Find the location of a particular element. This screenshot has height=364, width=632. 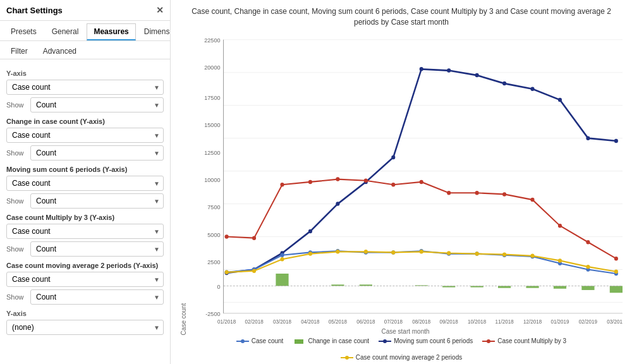

show-4-dropdown: Count ▼ is located at coordinates (97, 249).